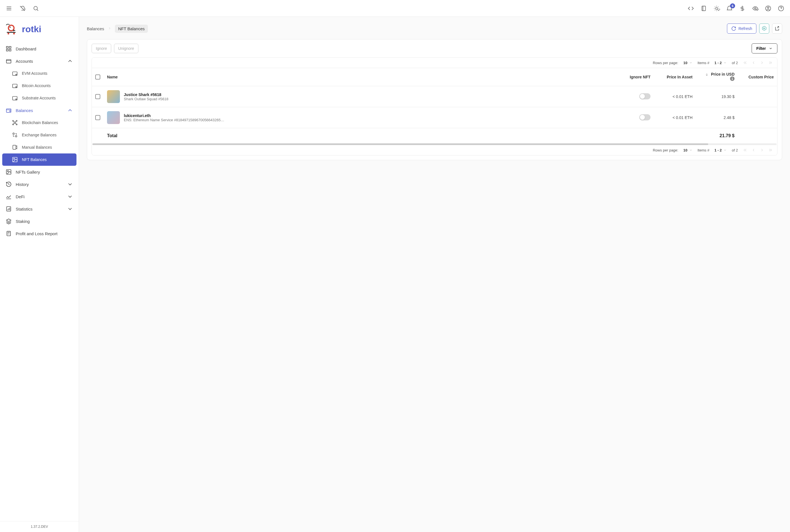  What do you see at coordinates (9, 8) in the screenshot?
I see `menu-icon` at bounding box center [9, 8].